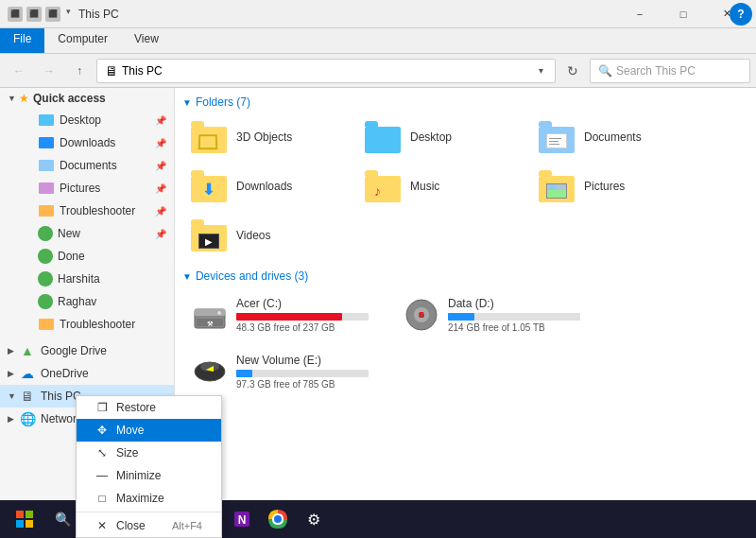  What do you see at coordinates (210, 186) in the screenshot?
I see `folder-downloads-icon: ⬇` at bounding box center [210, 186].